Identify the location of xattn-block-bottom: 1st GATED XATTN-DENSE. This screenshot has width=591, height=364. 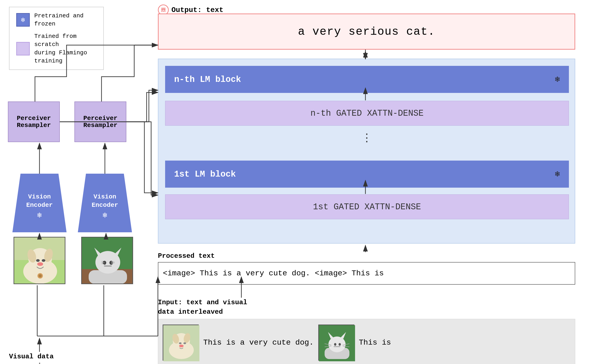
(367, 207).